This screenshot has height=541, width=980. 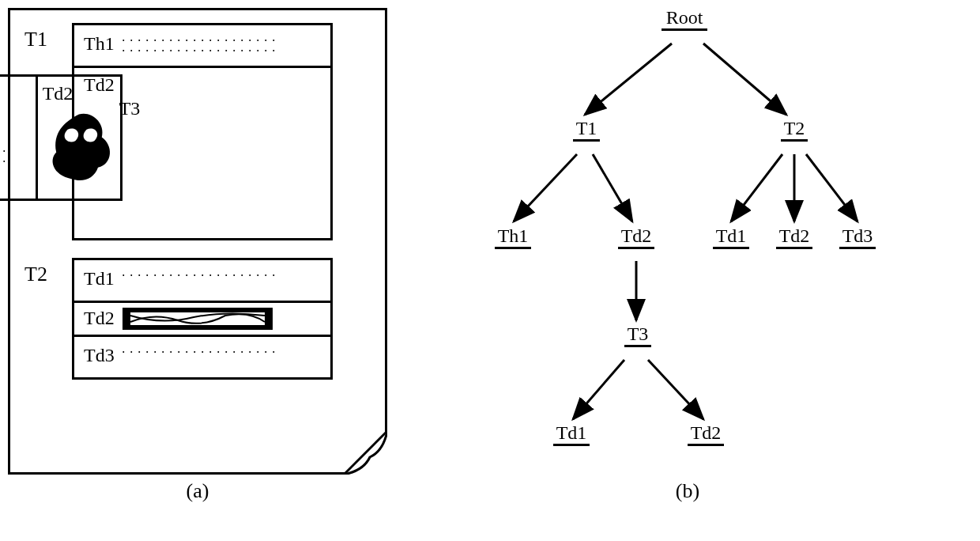 I want to click on t1-label: T1, so click(x=48, y=40).